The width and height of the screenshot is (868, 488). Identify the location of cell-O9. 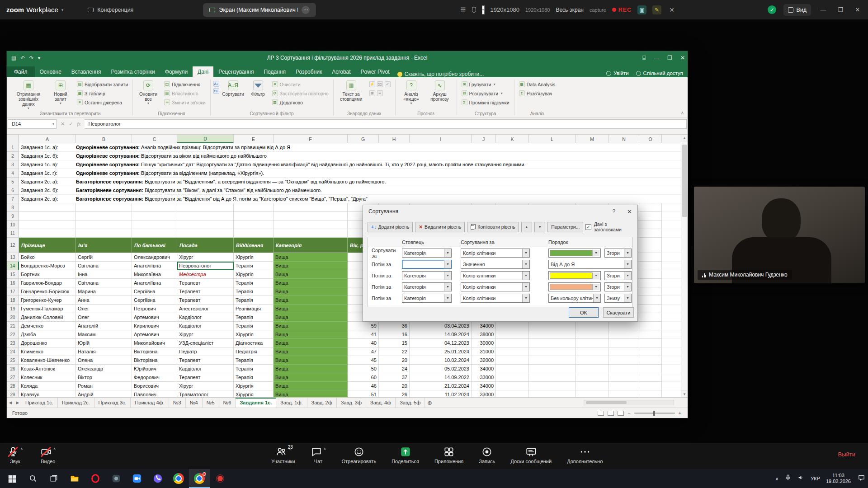
(651, 216).